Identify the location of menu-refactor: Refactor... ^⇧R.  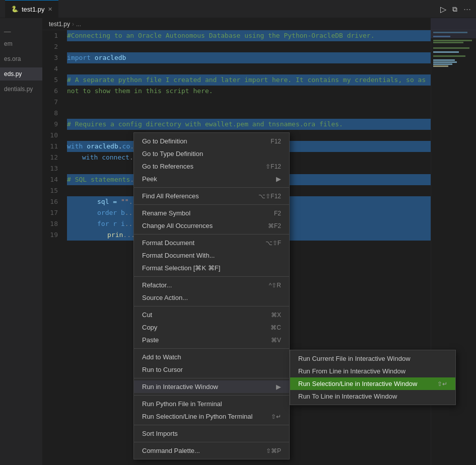
(212, 285).